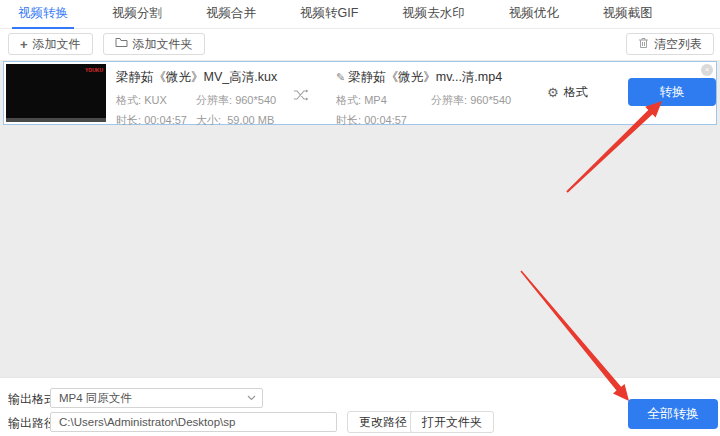 The width and height of the screenshot is (720, 436). What do you see at coordinates (360, 406) in the screenshot?
I see `output-settings-panel: 输出格式 MP4 同原文件 输出路径 更改路径 打开文件夹 全部转换` at bounding box center [360, 406].